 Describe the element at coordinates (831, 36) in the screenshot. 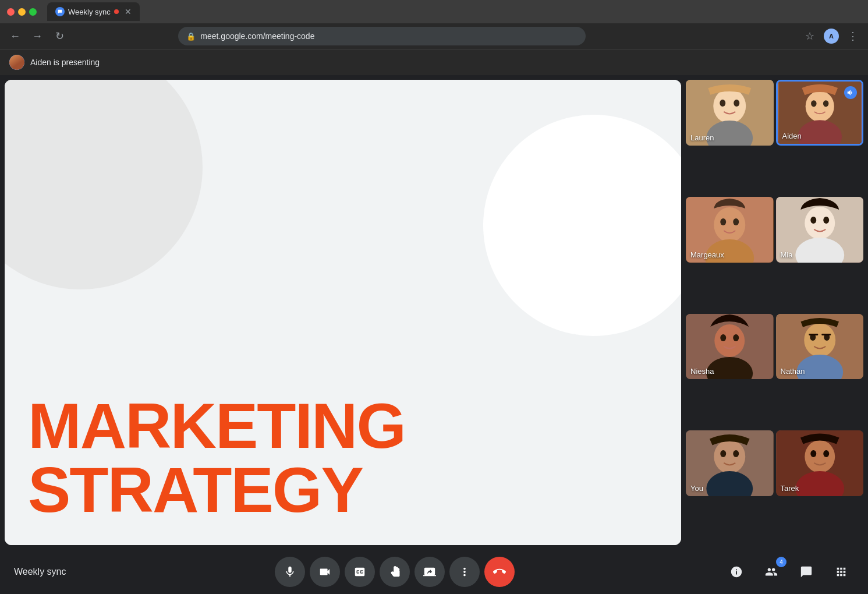

I see `user-avatar-nav: A` at that location.